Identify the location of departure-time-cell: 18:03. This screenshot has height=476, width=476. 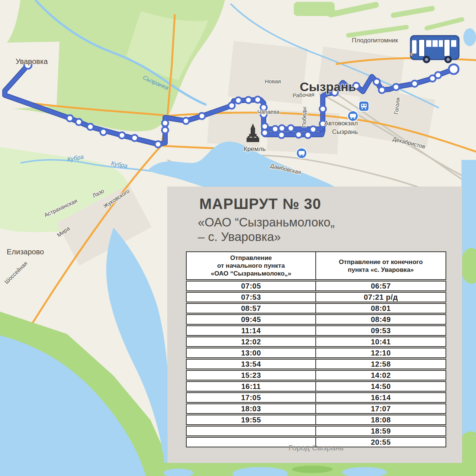
(251, 409).